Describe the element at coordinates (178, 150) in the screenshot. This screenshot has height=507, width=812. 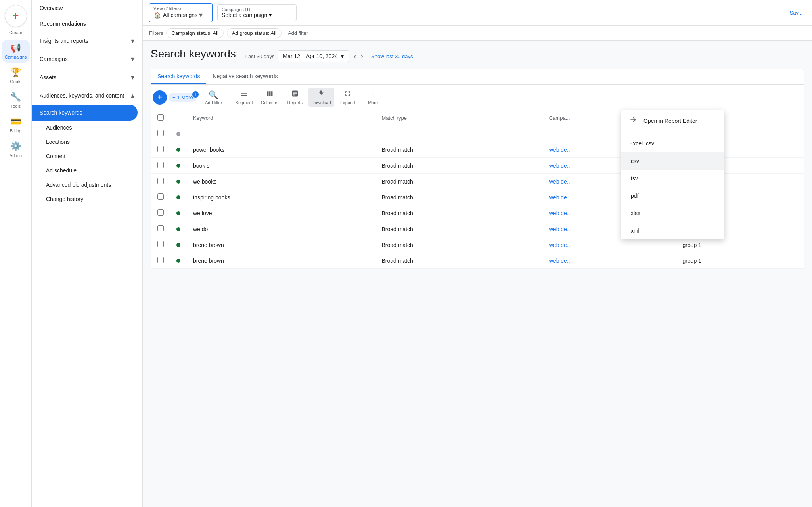
I see `status-dot` at that location.